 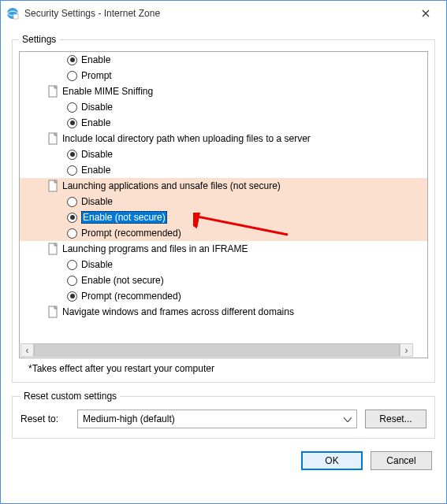 I want to click on ok-button: OK, so click(x=332, y=461).